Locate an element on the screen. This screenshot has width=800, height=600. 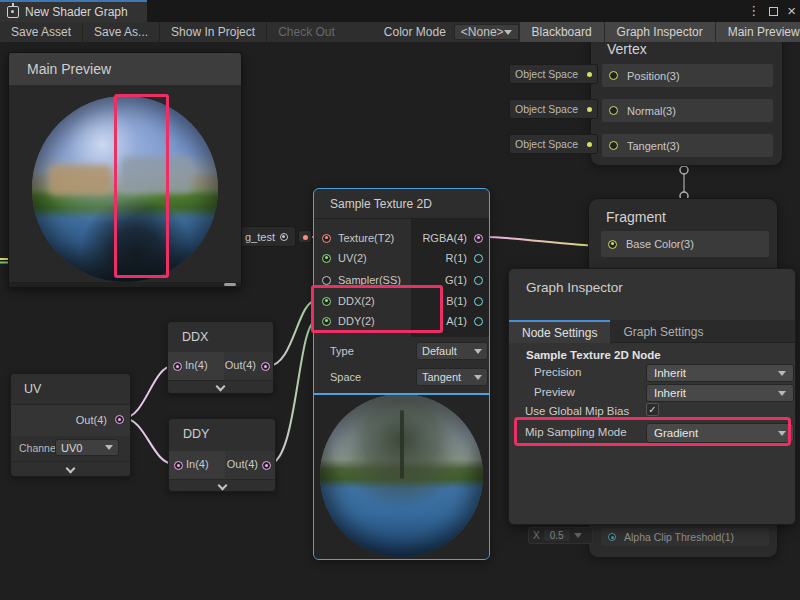
tangent-input-port is located at coordinates (614, 146).